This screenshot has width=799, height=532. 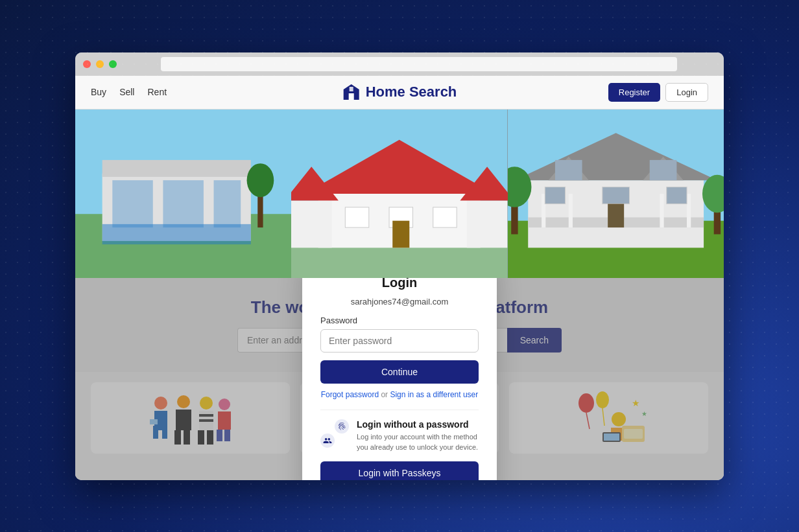 What do you see at coordinates (687, 92) in the screenshot?
I see `login-nav-button: Login` at bounding box center [687, 92].